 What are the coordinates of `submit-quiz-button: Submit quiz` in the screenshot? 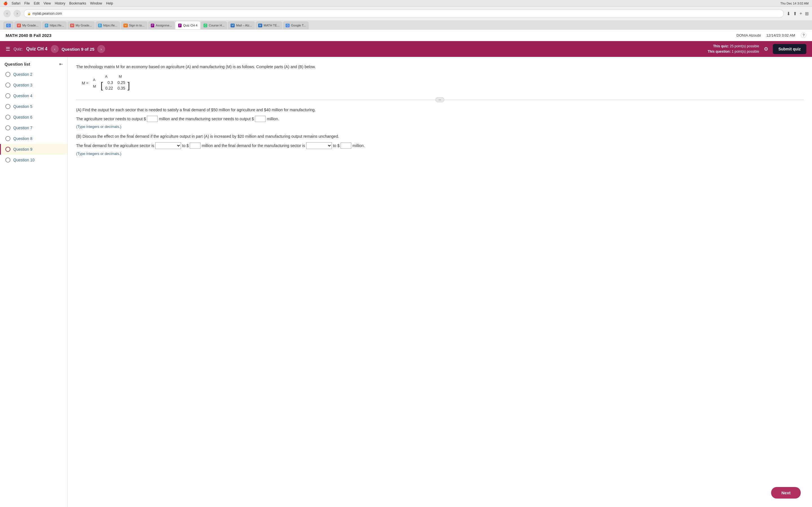 It's located at (790, 49).